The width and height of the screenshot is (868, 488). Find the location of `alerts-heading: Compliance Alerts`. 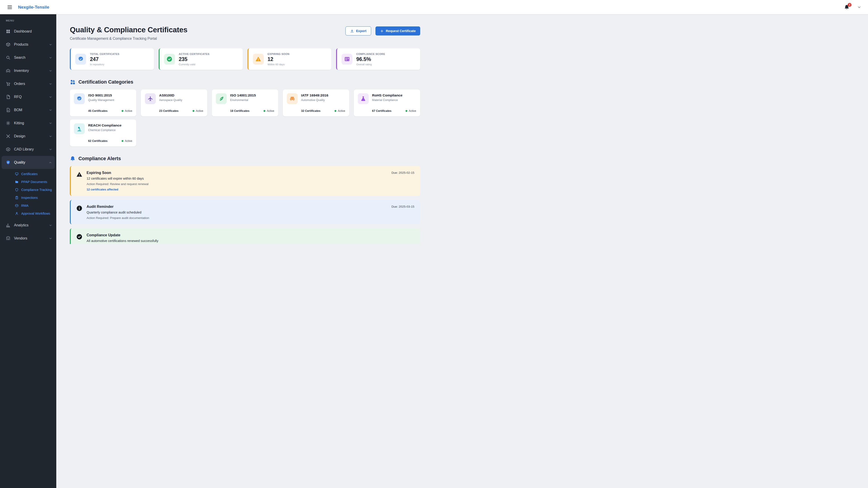

alerts-heading: Compliance Alerts is located at coordinates (100, 159).